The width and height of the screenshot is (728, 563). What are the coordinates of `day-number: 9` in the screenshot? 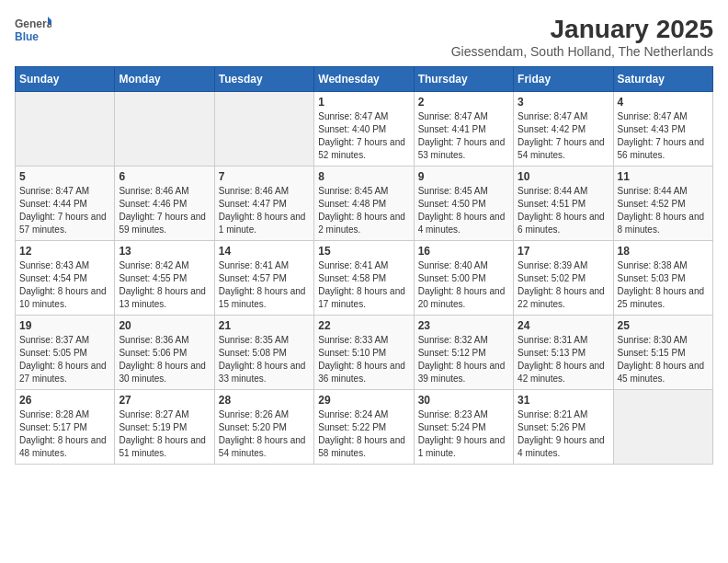 It's located at (463, 177).